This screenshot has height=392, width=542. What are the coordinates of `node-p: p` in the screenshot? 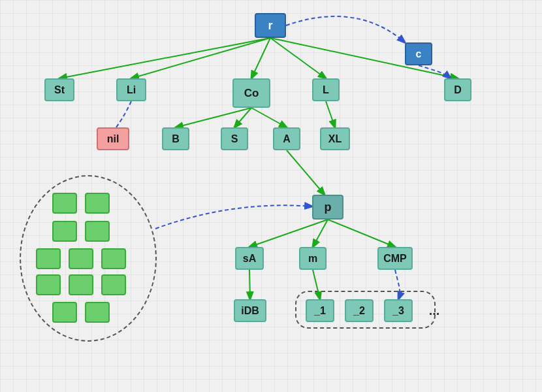 It's located at (328, 207).